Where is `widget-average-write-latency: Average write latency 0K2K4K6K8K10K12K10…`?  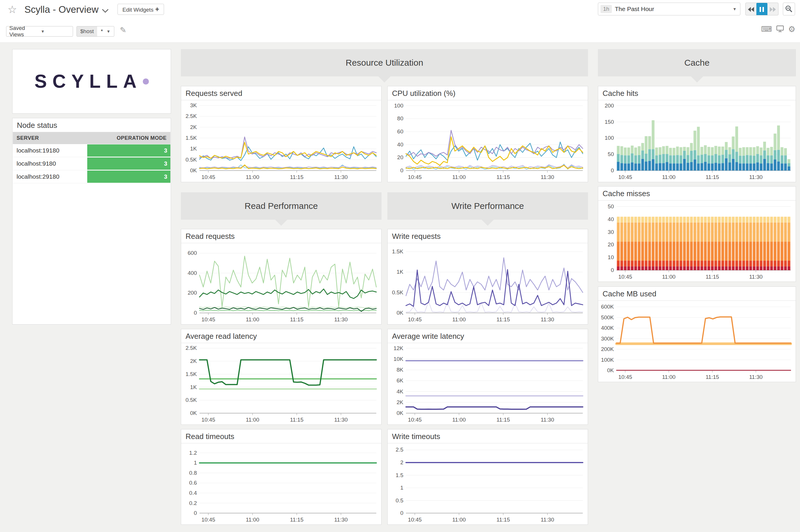 widget-average-write-latency: Average write latency 0K2K4K6K8K10K12K10… is located at coordinates (488, 377).